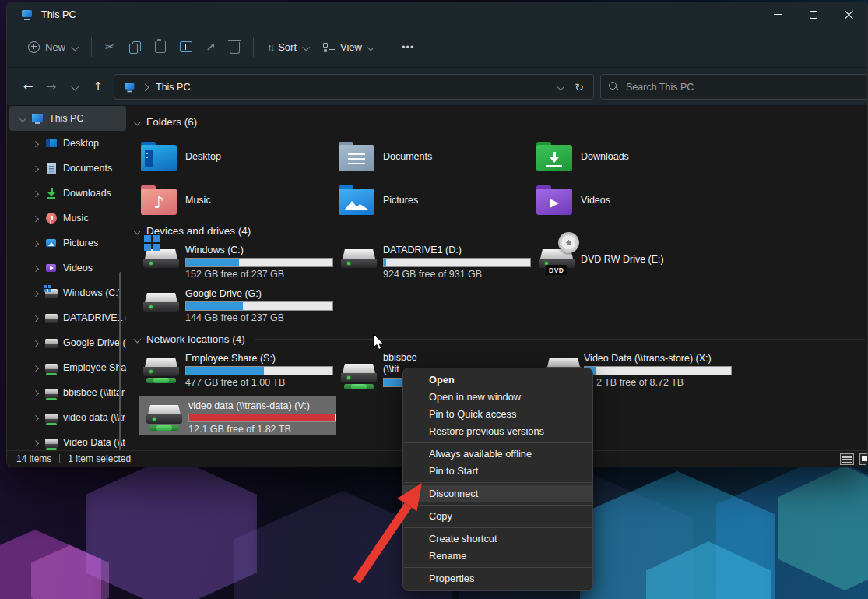 This screenshot has width=868, height=599. What do you see at coordinates (353, 87) in the screenshot?
I see `address-bar: This PC ↻` at bounding box center [353, 87].